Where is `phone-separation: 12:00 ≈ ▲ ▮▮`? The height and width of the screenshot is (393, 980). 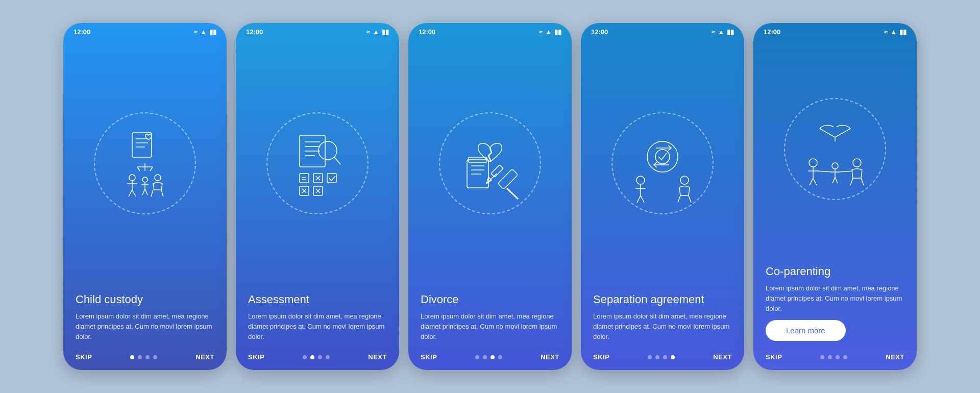 phone-separation: 12:00 ≈ ▲ ▮▮ is located at coordinates (663, 196).